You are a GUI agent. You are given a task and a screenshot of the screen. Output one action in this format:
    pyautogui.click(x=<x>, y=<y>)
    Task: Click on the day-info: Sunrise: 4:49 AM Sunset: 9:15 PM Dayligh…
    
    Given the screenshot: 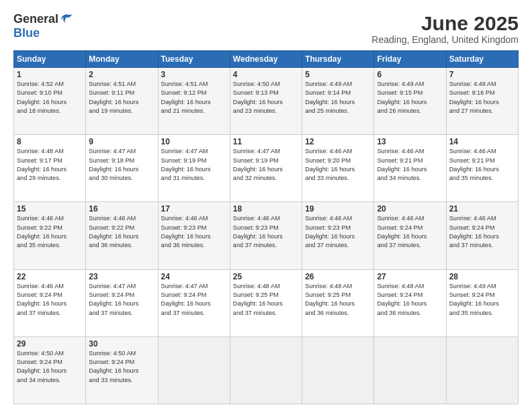 What is the action you would take?
    pyautogui.click(x=410, y=98)
    